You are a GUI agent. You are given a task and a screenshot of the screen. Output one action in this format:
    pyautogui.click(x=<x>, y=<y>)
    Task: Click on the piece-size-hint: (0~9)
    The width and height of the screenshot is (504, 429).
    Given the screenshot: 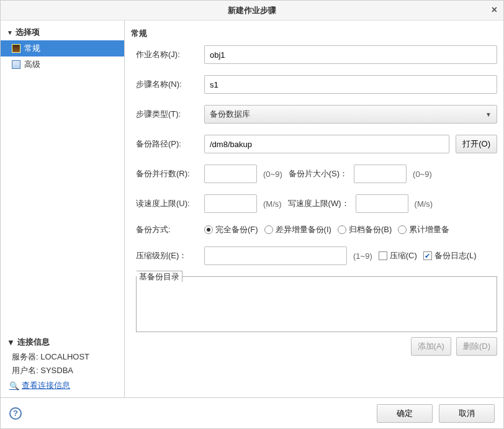 What is the action you would take?
    pyautogui.click(x=422, y=174)
    